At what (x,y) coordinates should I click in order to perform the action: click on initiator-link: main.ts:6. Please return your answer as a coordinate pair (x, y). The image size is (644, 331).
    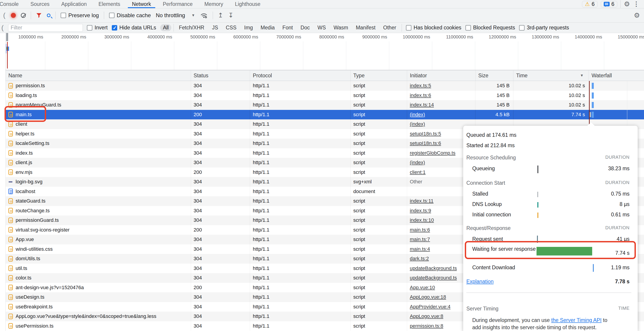
    Looking at the image, I should click on (420, 230).